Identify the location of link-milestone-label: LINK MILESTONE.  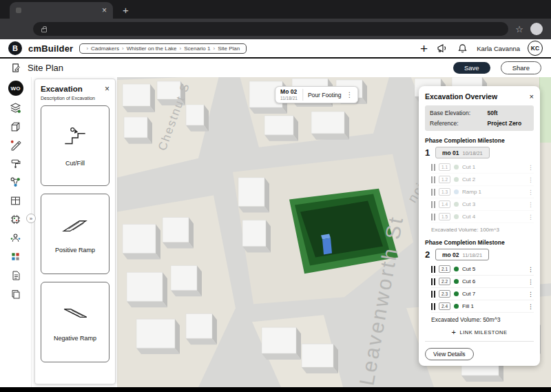
(484, 332).